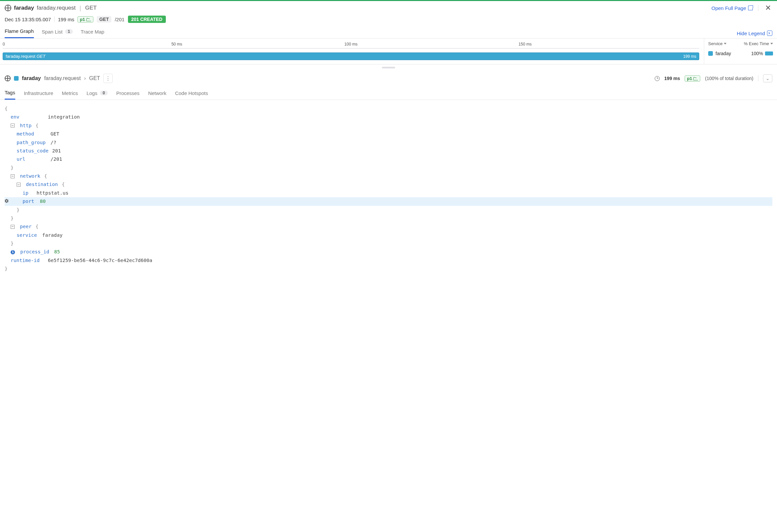  Describe the element at coordinates (388, 134) in the screenshot. I see `tag-row: methodGET` at that location.